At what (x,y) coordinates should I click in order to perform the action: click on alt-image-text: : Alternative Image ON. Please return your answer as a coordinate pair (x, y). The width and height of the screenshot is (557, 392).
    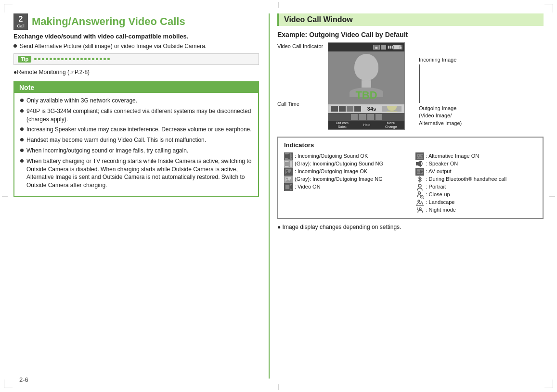
    Looking at the image, I should click on (453, 156).